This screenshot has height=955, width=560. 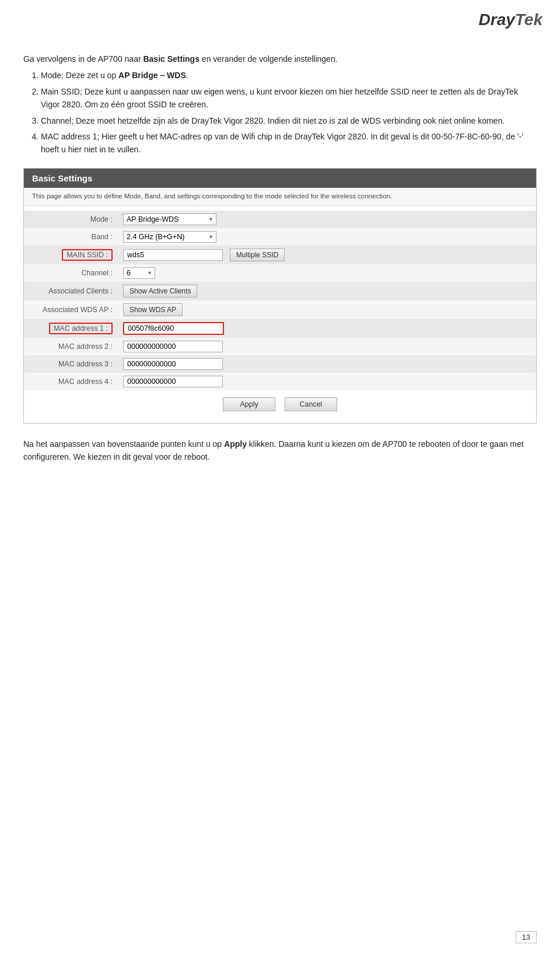 What do you see at coordinates (327, 273) in the screenshot?
I see `field-channel: 12345 6789 10111213` at bounding box center [327, 273].